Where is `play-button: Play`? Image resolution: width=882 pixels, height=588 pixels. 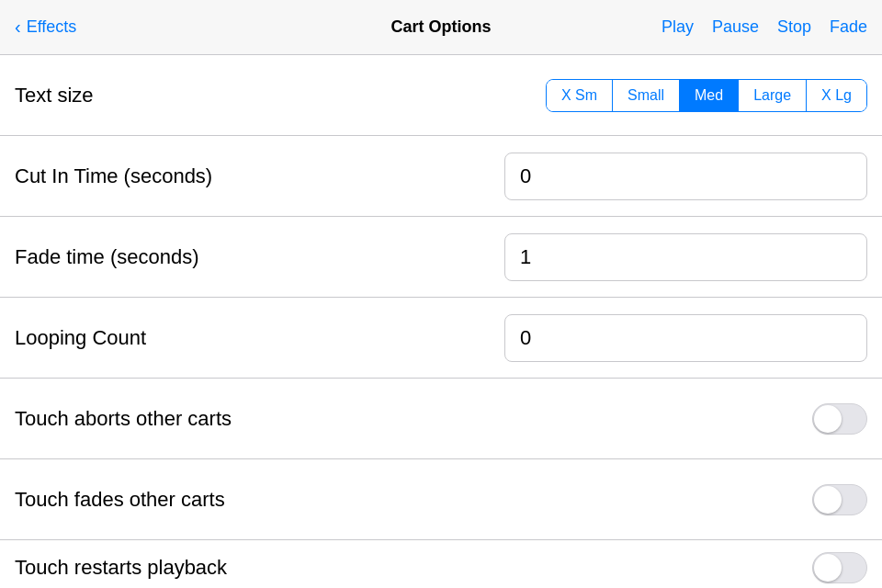
play-button: Play is located at coordinates (678, 28).